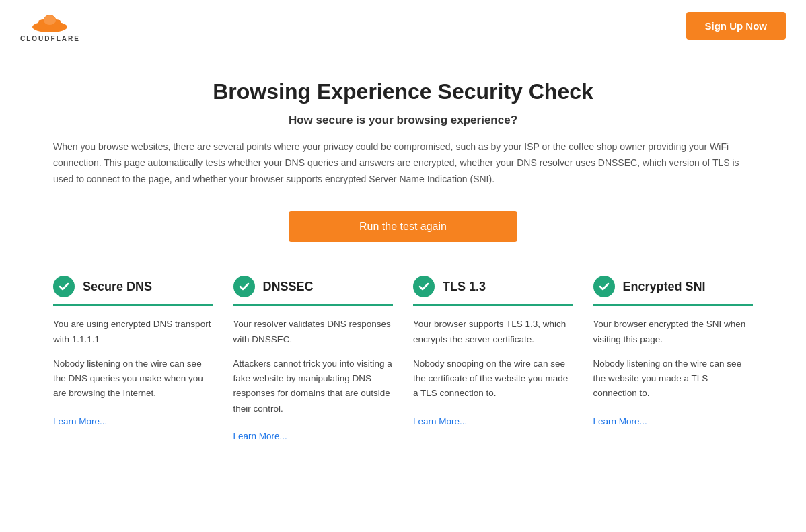 This screenshot has height=532, width=806. What do you see at coordinates (50, 39) in the screenshot?
I see `logo-text: CLOUDFLARE` at bounding box center [50, 39].